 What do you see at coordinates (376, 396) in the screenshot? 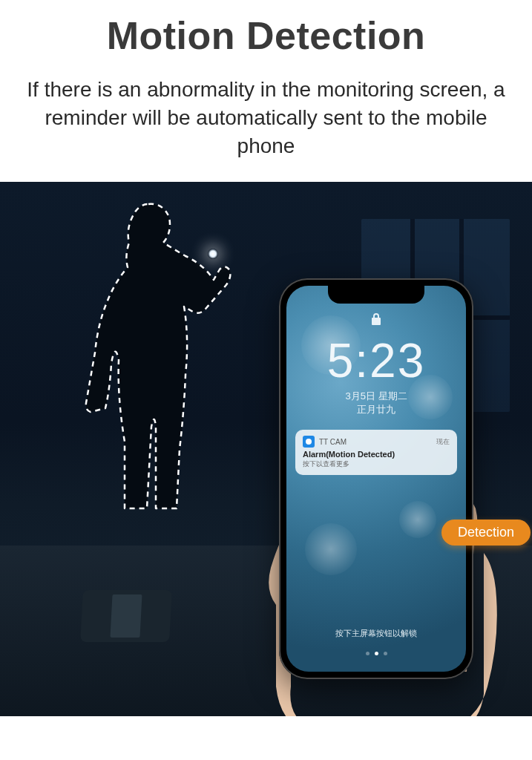
I see `lock-screen-date-1: 3月5日 星期二` at bounding box center [376, 396].